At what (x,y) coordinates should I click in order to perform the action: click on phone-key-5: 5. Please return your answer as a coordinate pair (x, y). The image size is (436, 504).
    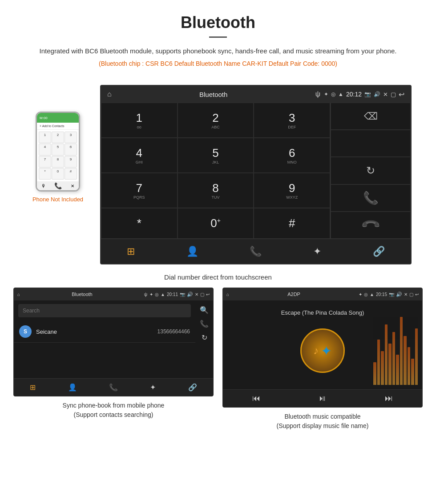
    Looking at the image, I should click on (58, 149).